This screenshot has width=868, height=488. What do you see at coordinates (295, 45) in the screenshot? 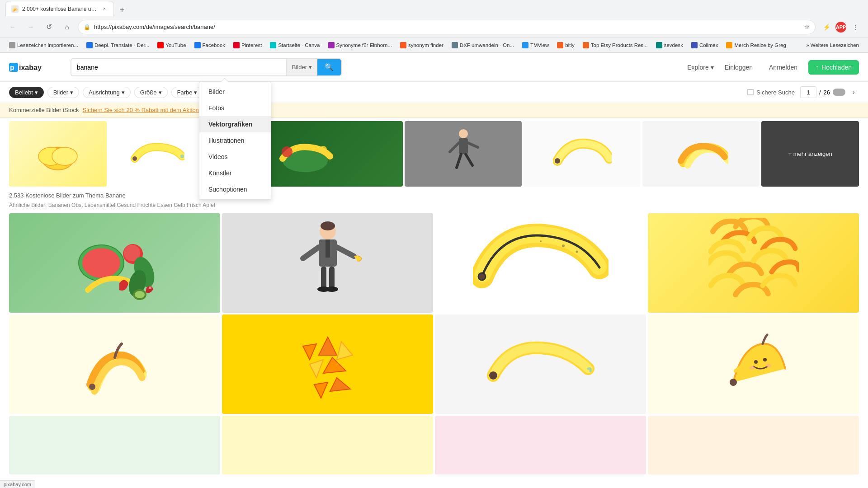
I see `bookmark-canva: Startseite - Canva` at bounding box center [295, 45].